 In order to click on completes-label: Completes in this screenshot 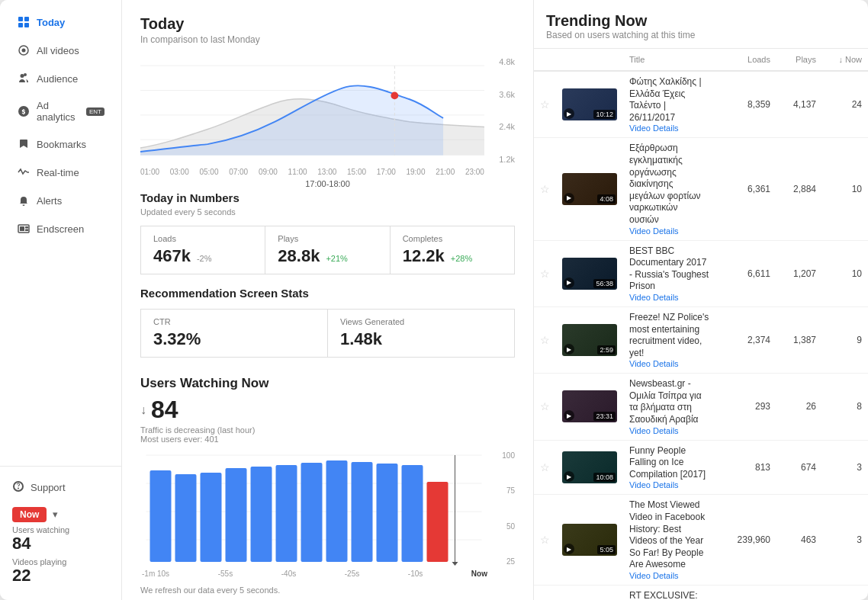, I will do `click(452, 239)`.